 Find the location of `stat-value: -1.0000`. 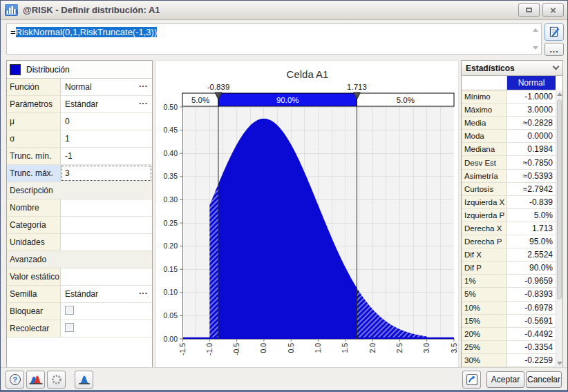

stat-value: -1.0000 is located at coordinates (531, 97).